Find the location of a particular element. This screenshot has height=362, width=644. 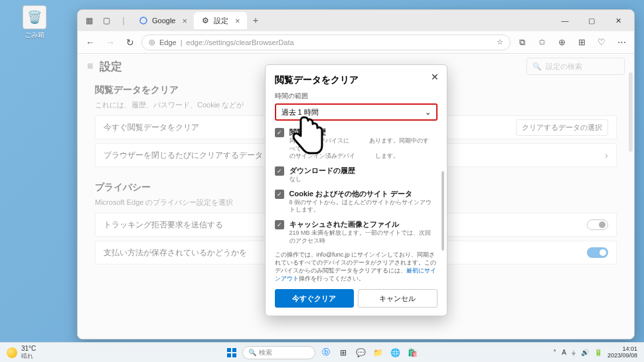

clear-now-button: 今すぐクリア is located at coordinates (315, 298).